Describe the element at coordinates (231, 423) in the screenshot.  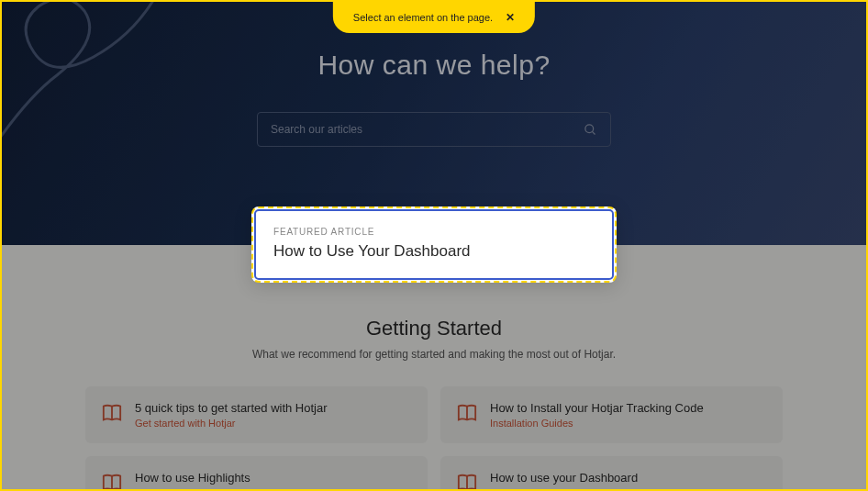
I see `card-sub: Get started with Hotjar` at that location.